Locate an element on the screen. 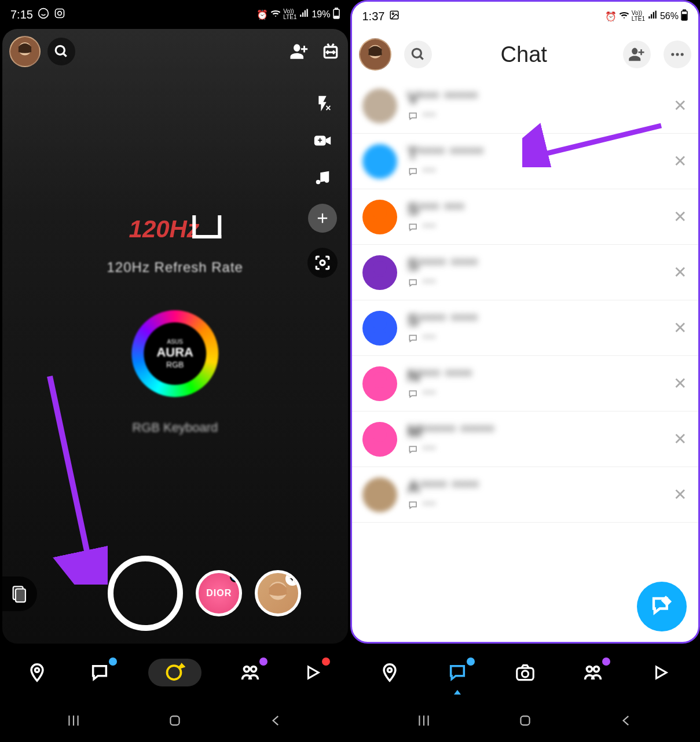 Image resolution: width=700 pixels, height=742 pixels. aura-ring: ASUS AURA RGB is located at coordinates (175, 354).